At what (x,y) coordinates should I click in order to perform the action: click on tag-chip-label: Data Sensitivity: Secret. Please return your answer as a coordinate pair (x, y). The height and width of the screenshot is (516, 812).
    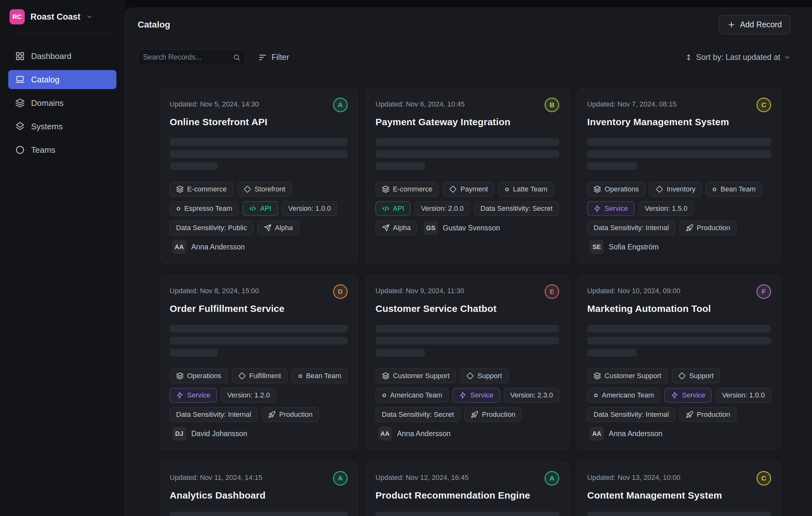
    Looking at the image, I should click on (517, 209).